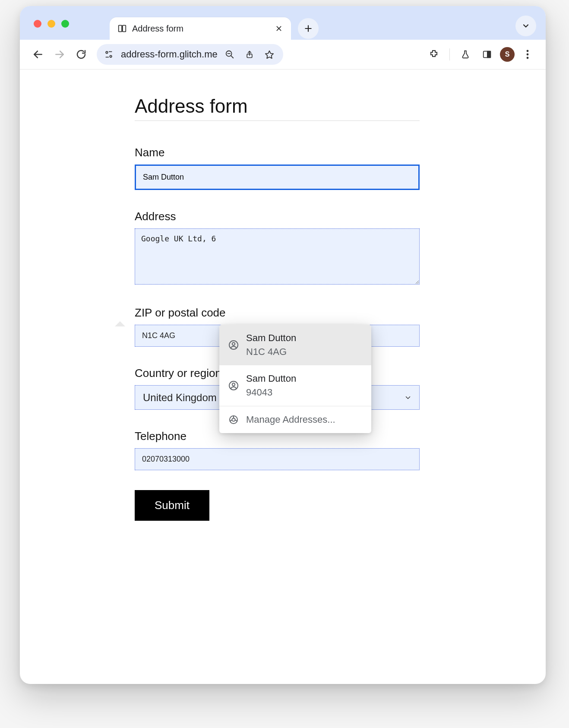  Describe the element at coordinates (234, 420) in the screenshot. I see `chrome-icon` at that location.